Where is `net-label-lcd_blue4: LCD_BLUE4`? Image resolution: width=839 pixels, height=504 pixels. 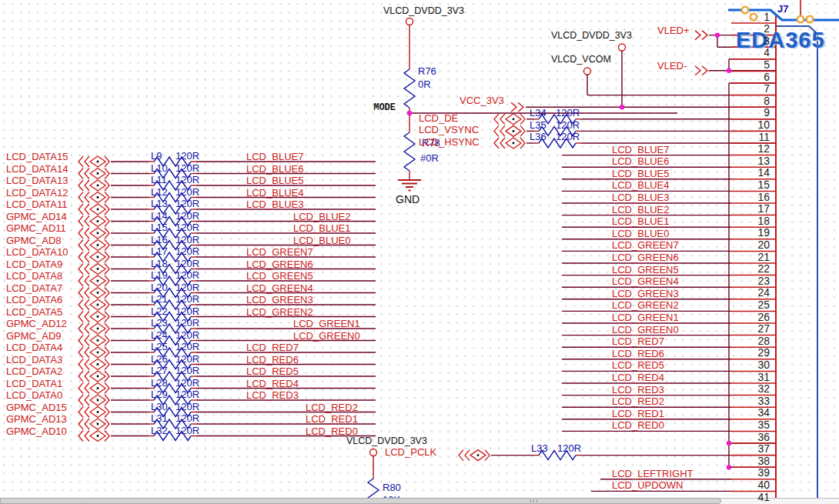 net-label-lcd_blue4: LCD_BLUE4 is located at coordinates (275, 193).